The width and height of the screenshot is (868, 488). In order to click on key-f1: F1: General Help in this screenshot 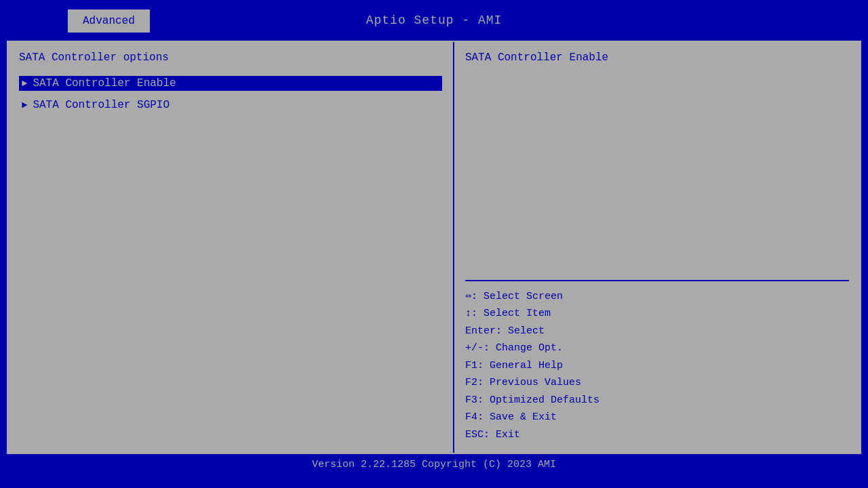, I will do `click(657, 366)`.